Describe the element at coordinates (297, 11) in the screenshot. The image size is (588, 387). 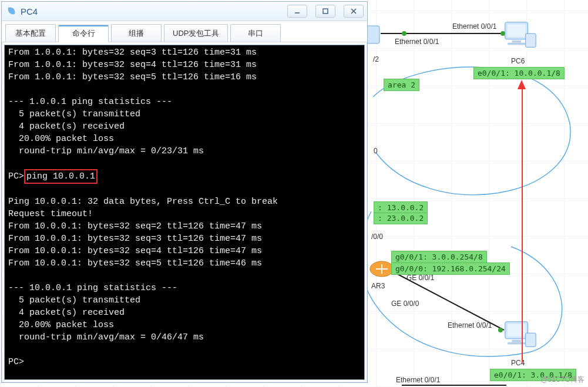
I see `minimize-button` at that location.